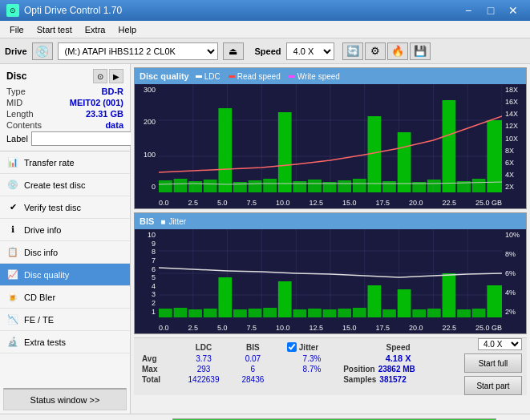  I want to click on write-speed-legend-label: Write speed, so click(319, 77).